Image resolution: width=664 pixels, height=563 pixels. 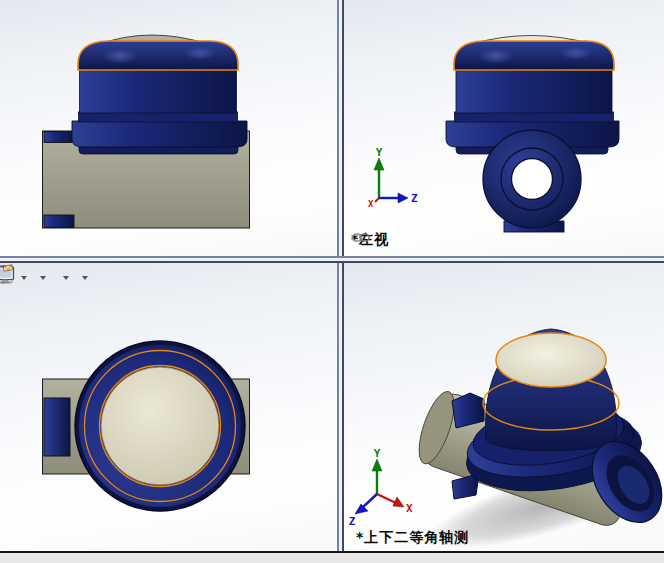 What do you see at coordinates (538, 440) in the screenshot?
I see `dimetric-model` at bounding box center [538, 440].